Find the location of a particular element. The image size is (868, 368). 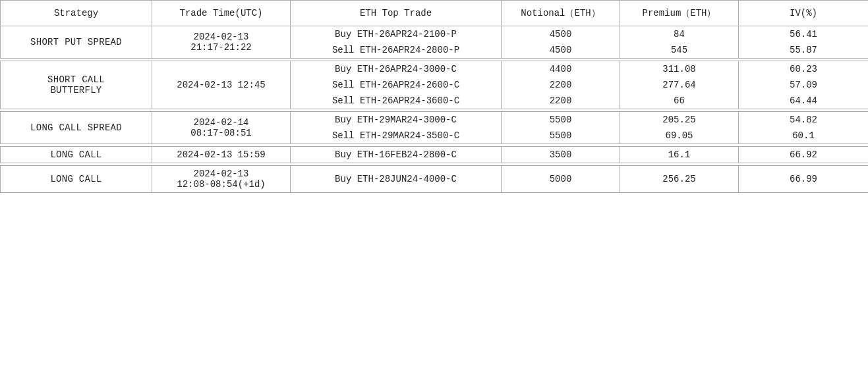

table-row: LONG CALL2024-02-1312:08-08:54(+1d)Buy E… is located at coordinates (435, 179).